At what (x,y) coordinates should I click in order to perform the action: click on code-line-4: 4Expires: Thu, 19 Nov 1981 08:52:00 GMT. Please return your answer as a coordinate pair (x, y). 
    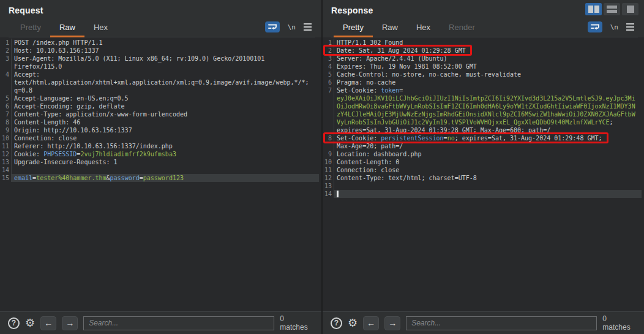
    Looking at the image, I should click on (484, 66).